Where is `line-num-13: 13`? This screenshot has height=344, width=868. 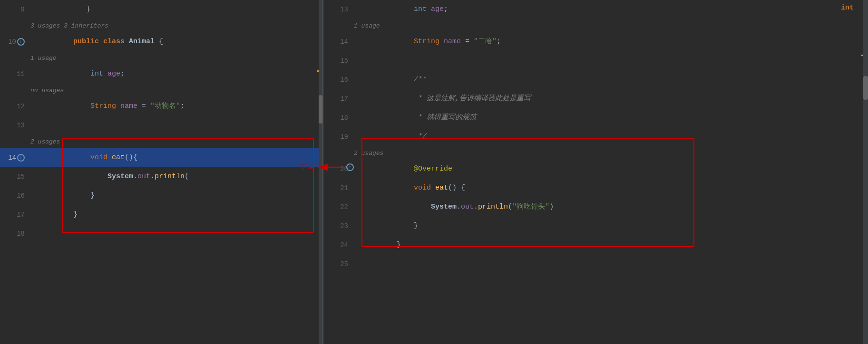 line-num-13: 13 is located at coordinates (21, 125).